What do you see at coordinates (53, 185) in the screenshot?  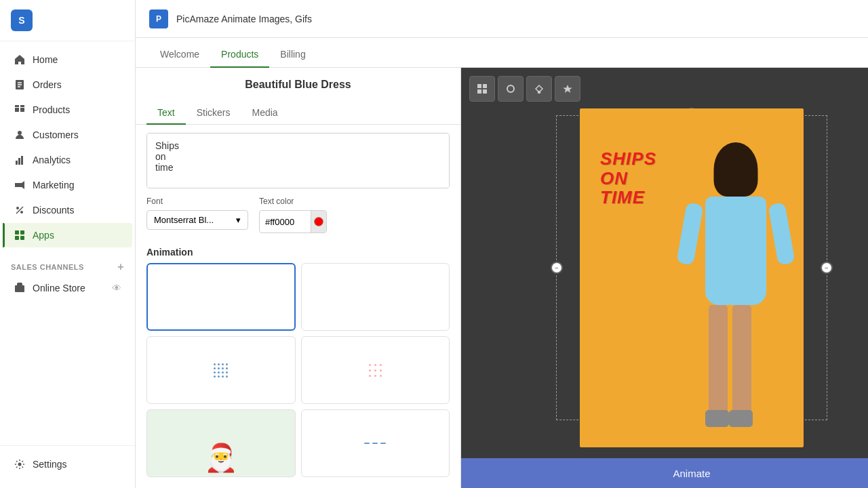 I see `sidebar-label-marketing: Marketing` at bounding box center [53, 185].